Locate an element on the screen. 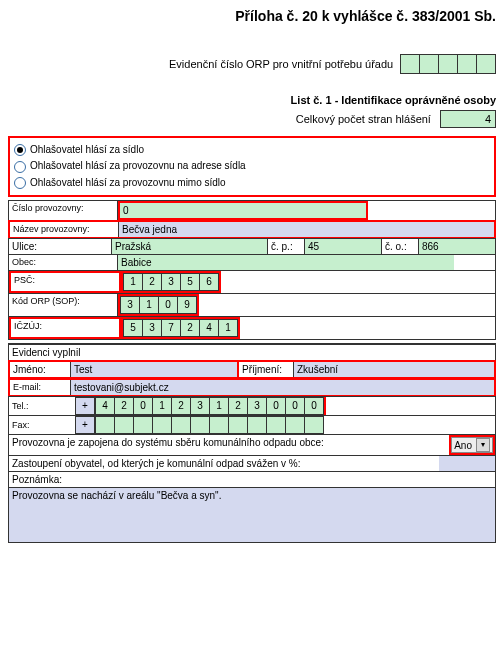 The image size is (504, 658). jmeno-label: Jméno: is located at coordinates (40, 370).